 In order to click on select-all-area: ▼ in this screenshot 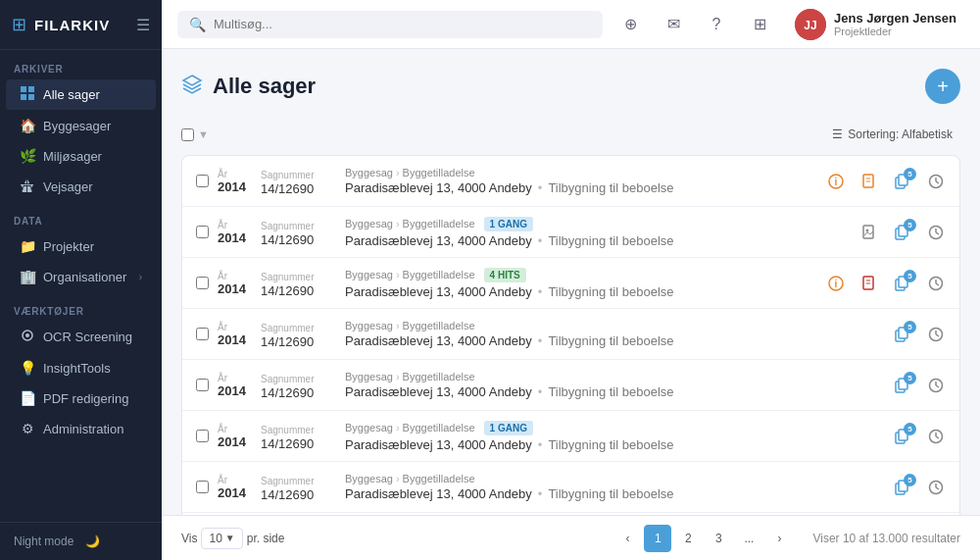, I will do `click(195, 135)`.